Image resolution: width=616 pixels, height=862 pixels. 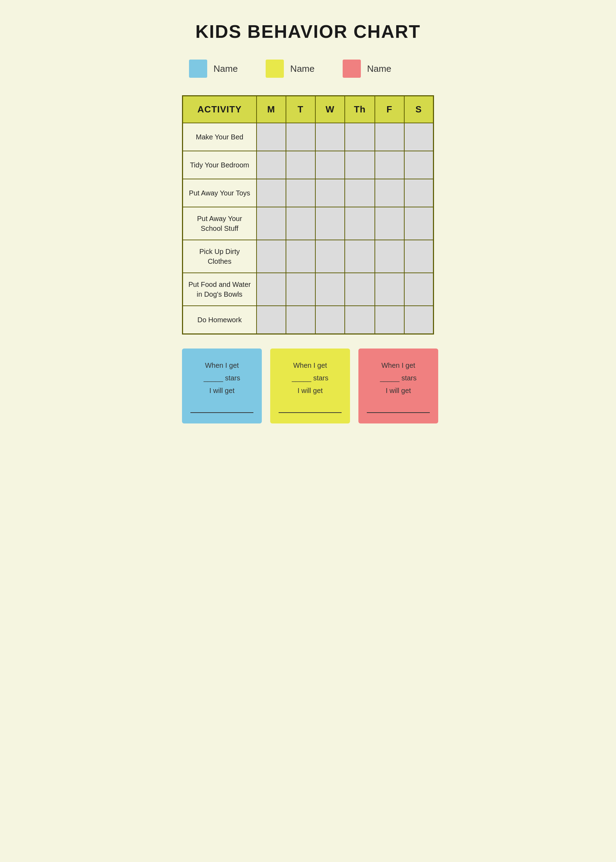 I want to click on reward-card-pink: When I get_____ starsI will get, so click(x=398, y=386).